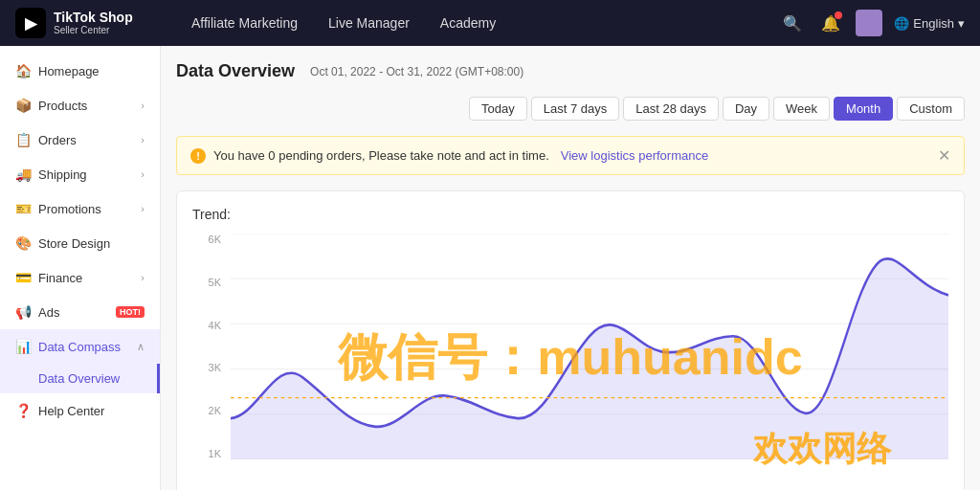  I want to click on sidebar-item-label: Store Design, so click(92, 243).